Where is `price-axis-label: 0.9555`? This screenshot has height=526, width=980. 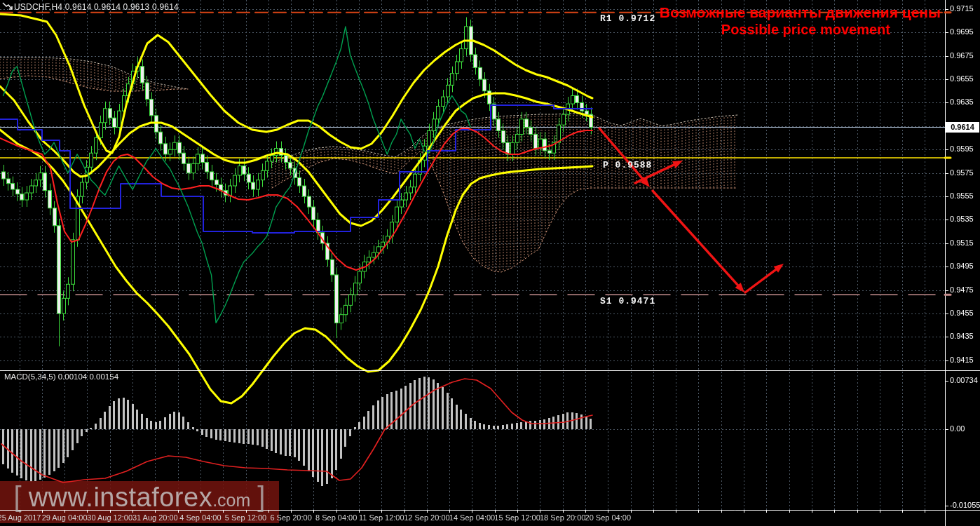 price-axis-label: 0.9555 is located at coordinates (962, 196).